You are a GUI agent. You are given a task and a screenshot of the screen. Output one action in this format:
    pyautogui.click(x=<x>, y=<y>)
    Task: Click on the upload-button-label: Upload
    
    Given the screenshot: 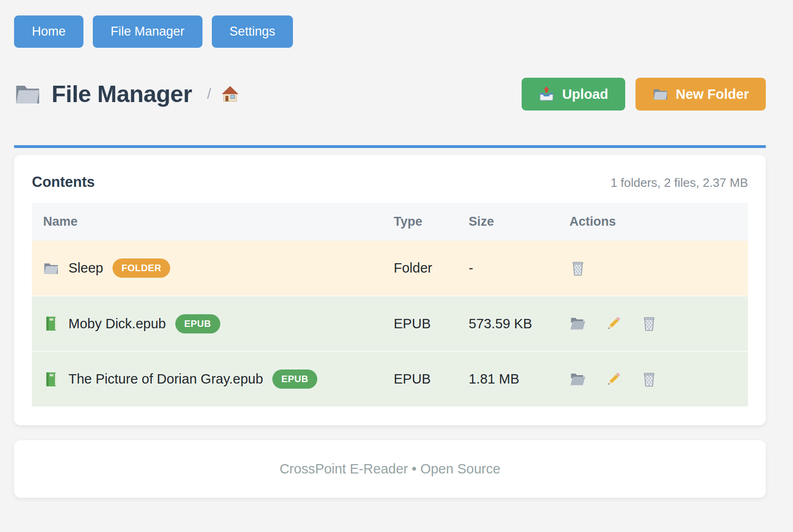 What is the action you would take?
    pyautogui.click(x=585, y=95)
    